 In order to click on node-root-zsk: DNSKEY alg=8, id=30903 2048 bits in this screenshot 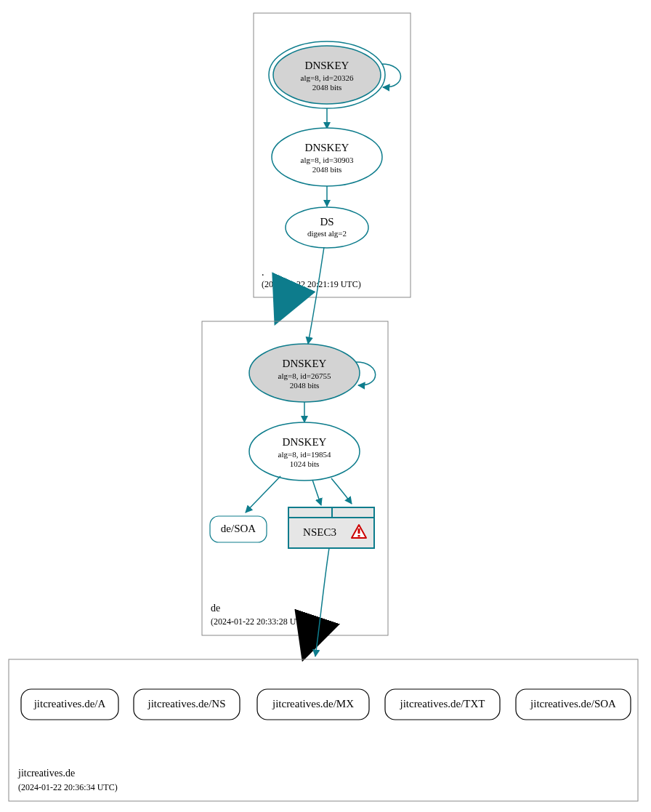, I will do `click(327, 157)`.